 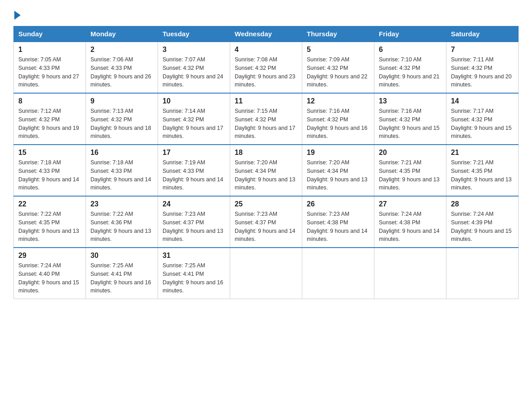 What do you see at coordinates (339, 119) in the screenshot?
I see `table-row: 12Sunrise: 7:16 AMSunset: 4:32 PMDayligh…` at bounding box center [339, 119].